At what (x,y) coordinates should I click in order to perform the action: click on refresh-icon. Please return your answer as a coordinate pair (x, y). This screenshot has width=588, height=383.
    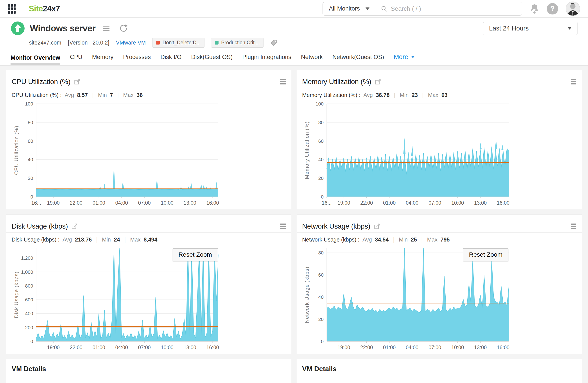
    Looking at the image, I should click on (124, 28).